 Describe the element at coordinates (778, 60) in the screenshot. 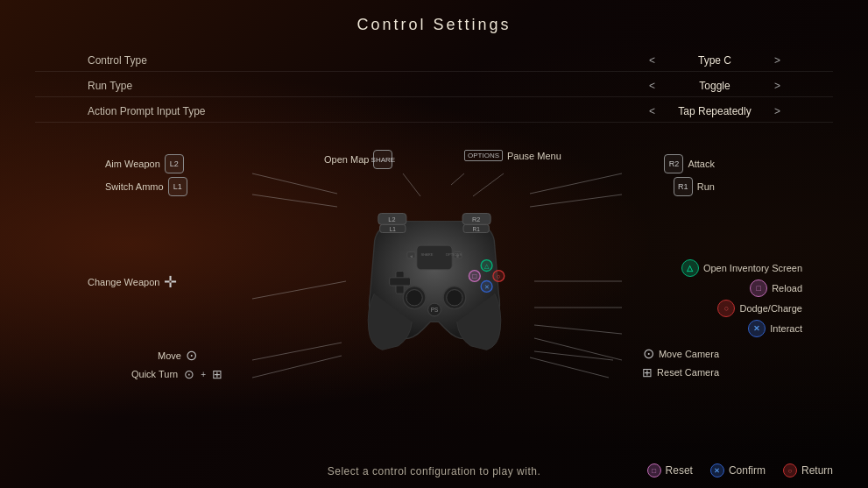

I see `control-type-right-chevron: >` at that location.